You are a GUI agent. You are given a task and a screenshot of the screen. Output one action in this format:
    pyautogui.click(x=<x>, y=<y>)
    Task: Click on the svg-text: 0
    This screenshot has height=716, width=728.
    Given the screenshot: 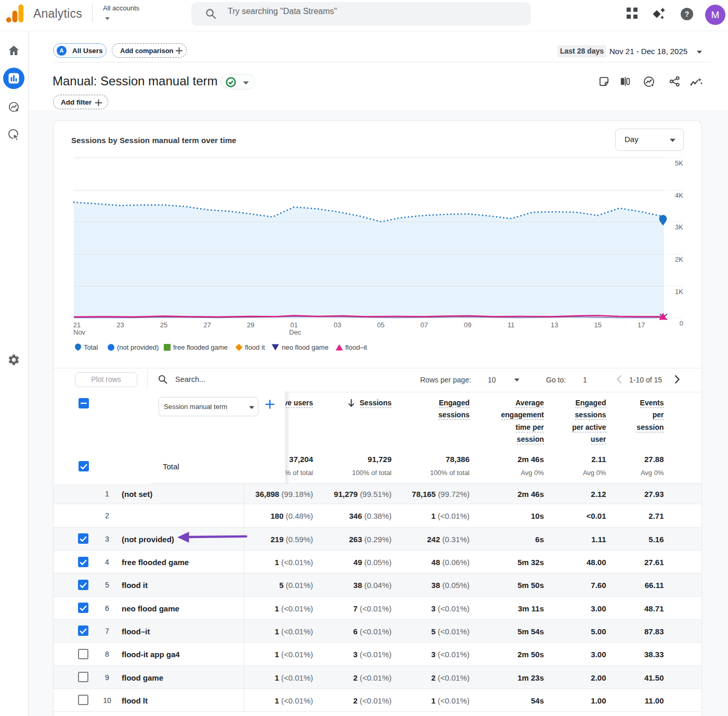 What is the action you would take?
    pyautogui.click(x=681, y=324)
    